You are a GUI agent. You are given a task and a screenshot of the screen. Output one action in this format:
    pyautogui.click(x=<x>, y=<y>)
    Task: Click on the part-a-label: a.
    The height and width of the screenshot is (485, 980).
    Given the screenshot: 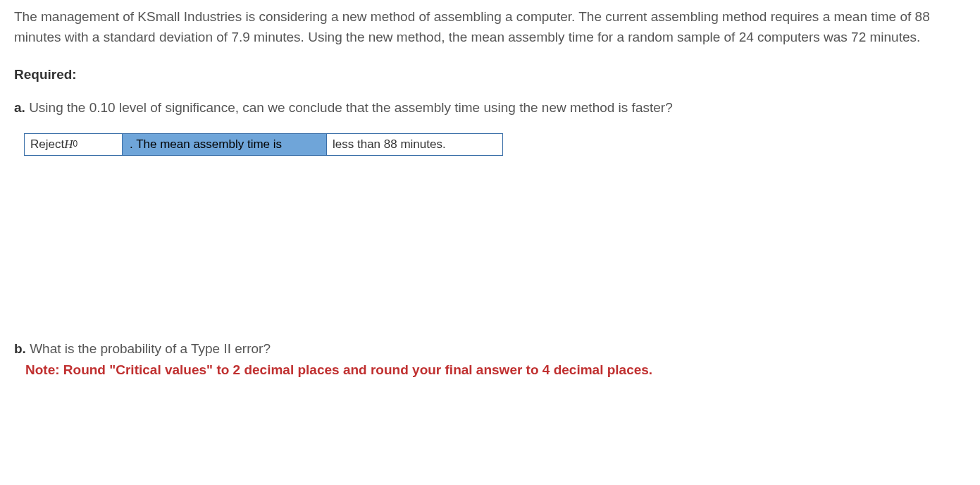 What is the action you would take?
    pyautogui.click(x=20, y=107)
    